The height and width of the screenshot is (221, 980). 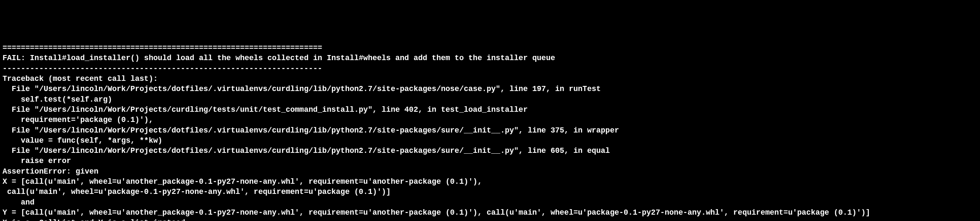 What do you see at coordinates (490, 69) in the screenshot?
I see `terminal-line: ----------------------------------------…` at bounding box center [490, 69].